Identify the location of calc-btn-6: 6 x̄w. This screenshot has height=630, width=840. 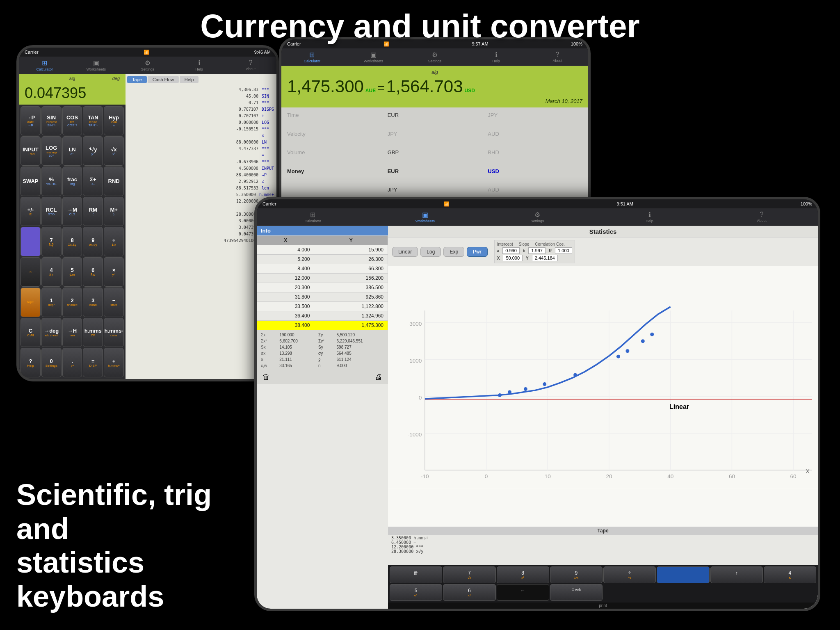
(93, 272).